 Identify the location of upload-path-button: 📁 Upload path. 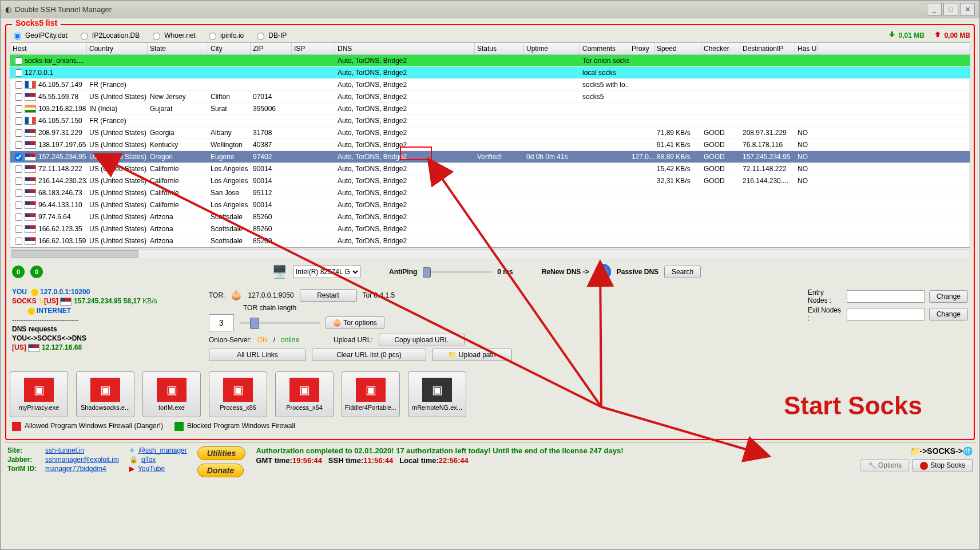
(472, 355).